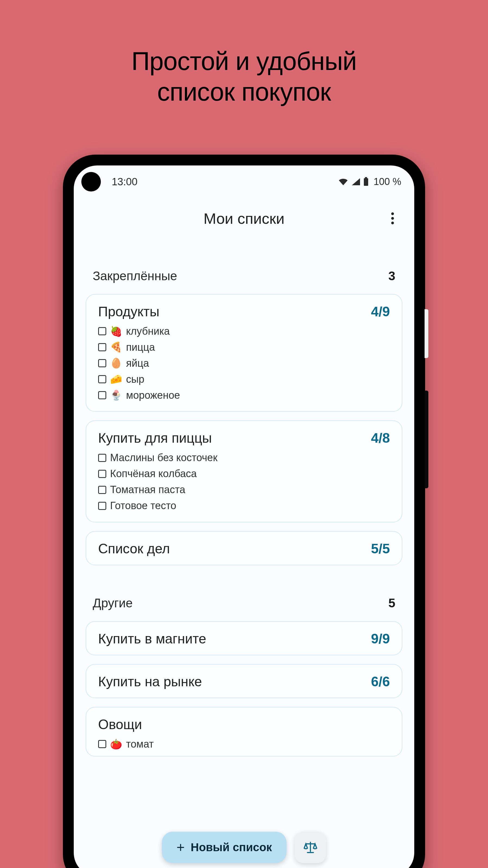  What do you see at coordinates (311, 847) in the screenshot?
I see `scale-icon` at bounding box center [311, 847].